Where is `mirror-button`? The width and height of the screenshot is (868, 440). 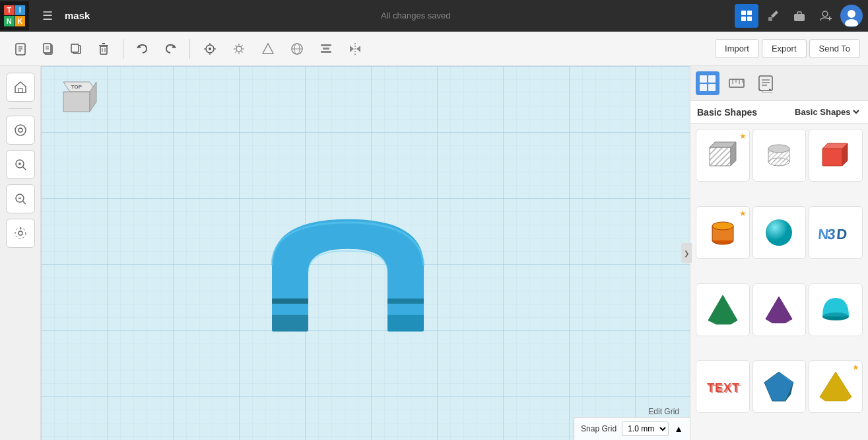 mirror-button is located at coordinates (355, 49).